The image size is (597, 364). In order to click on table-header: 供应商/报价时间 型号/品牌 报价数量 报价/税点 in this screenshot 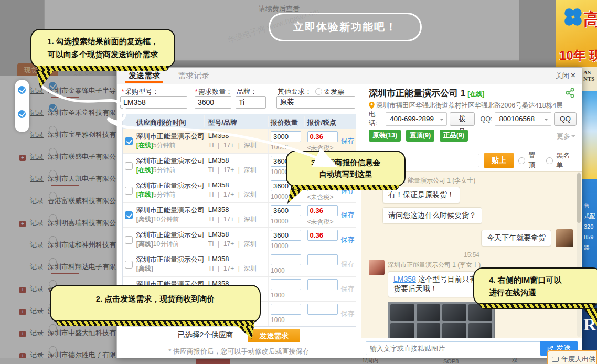, I will do `click(239, 122)`.